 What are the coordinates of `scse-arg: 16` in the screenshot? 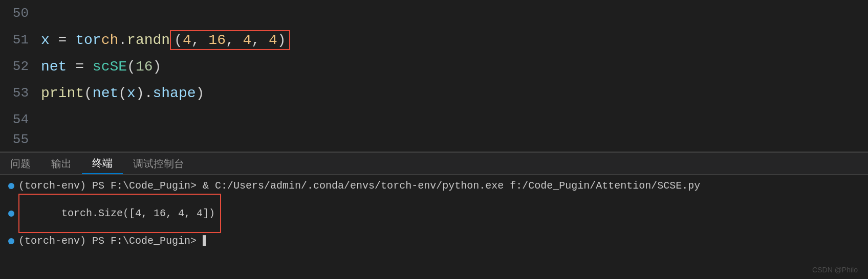 It's located at (144, 66).